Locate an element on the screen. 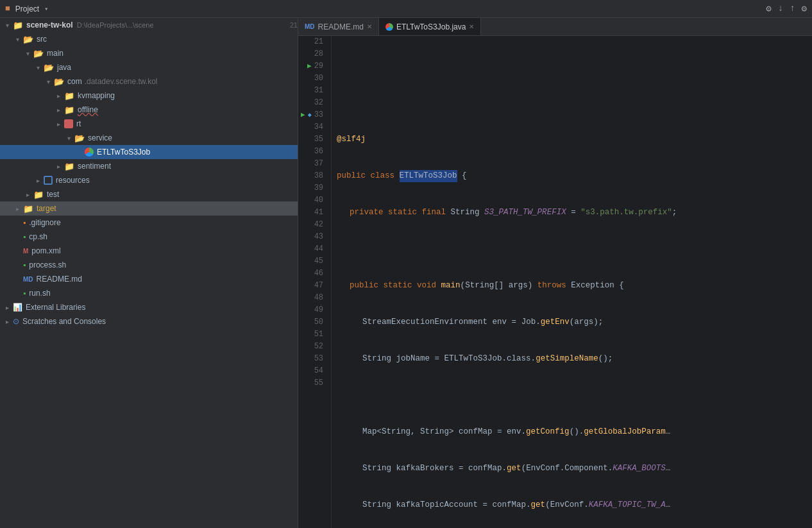  paren: ( is located at coordinates (463, 286).